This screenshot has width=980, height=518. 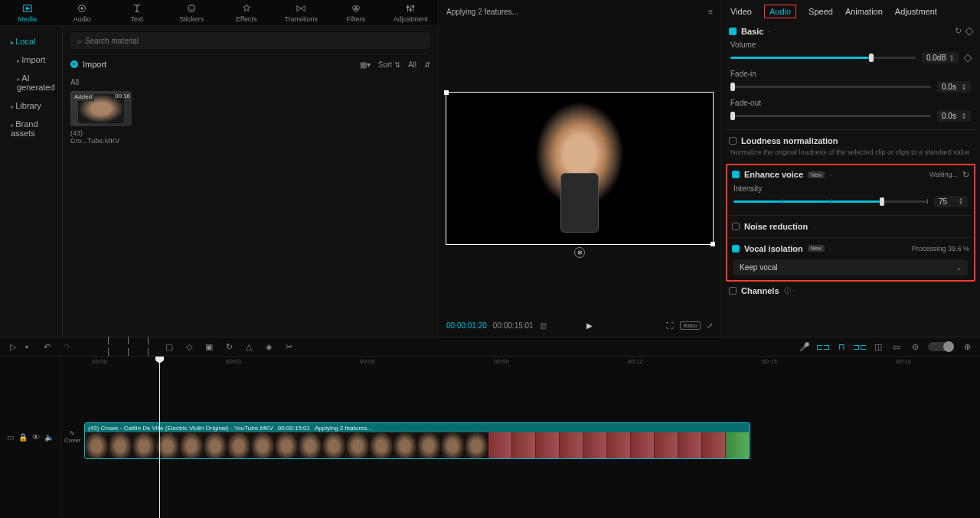 What do you see at coordinates (72, 433) in the screenshot?
I see `cover-edit-icon: ✎` at bounding box center [72, 433].